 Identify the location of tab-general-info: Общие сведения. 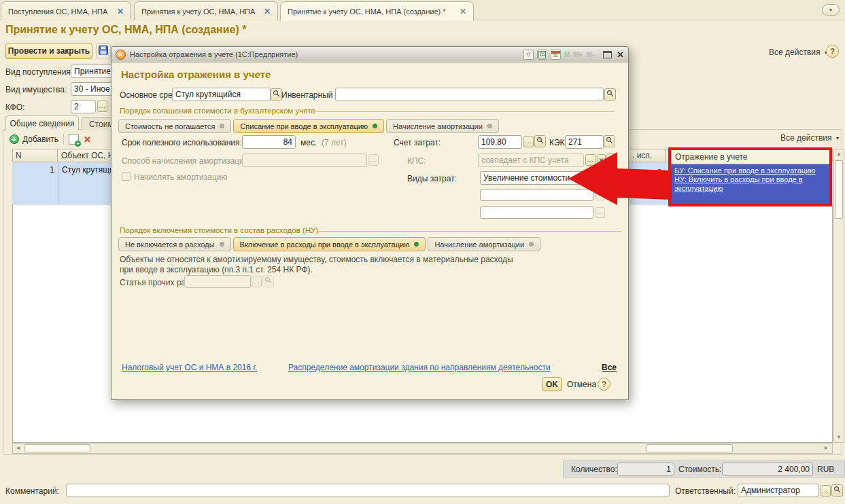
(42, 123).